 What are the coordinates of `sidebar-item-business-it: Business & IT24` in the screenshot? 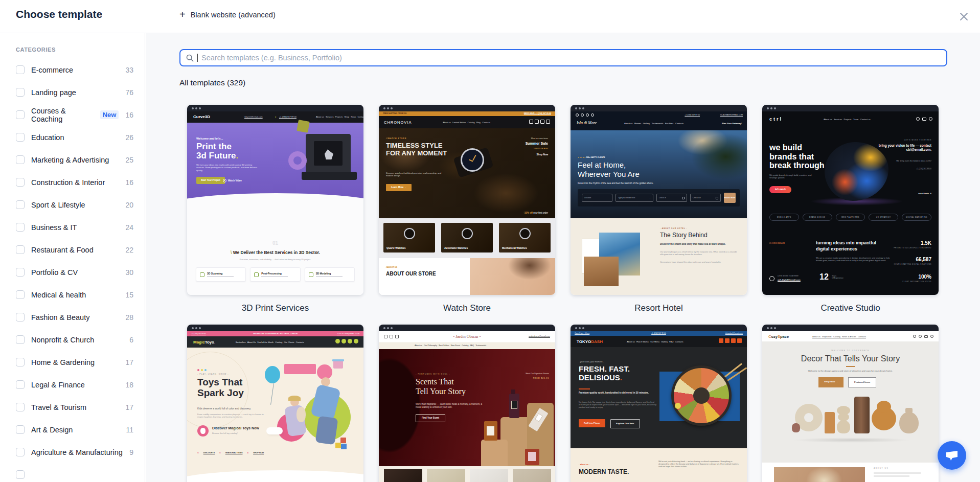 It's located at (75, 227).